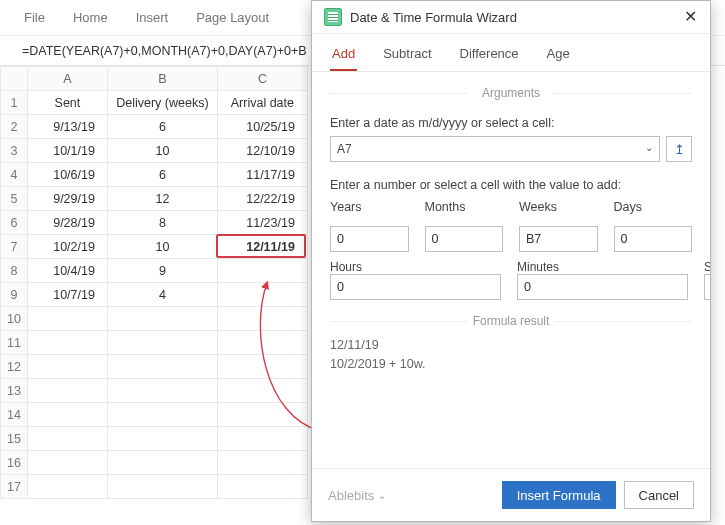  What do you see at coordinates (162, 79) in the screenshot?
I see `col-header-b: B` at bounding box center [162, 79].